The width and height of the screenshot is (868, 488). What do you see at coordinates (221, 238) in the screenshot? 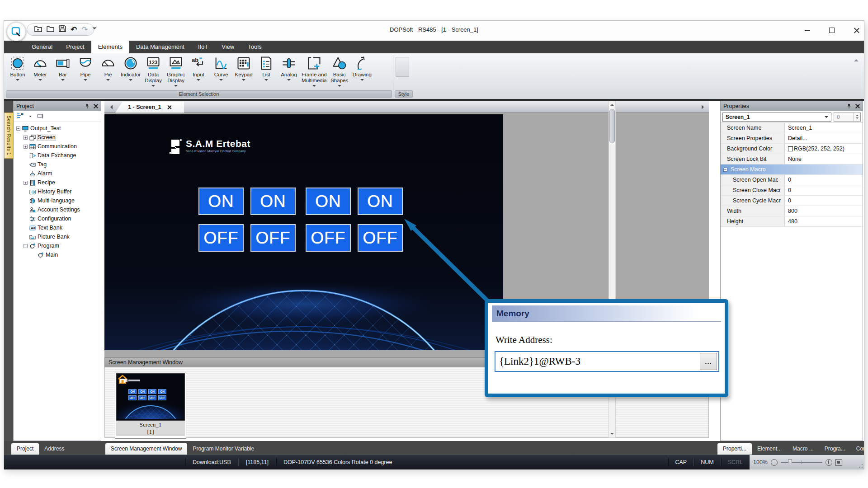
I see `hmi-off-button-1: OFF` at bounding box center [221, 238].